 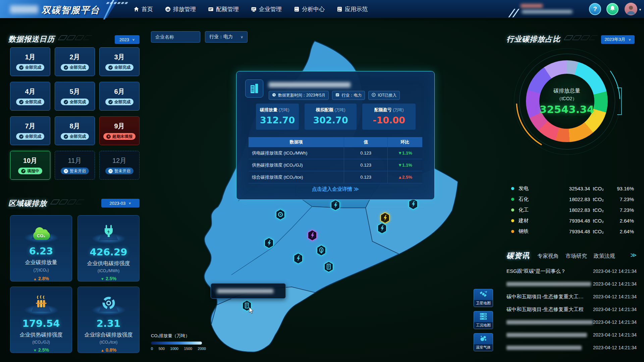 I want to click on news-tabs: 专家视角 市场研究 政策法规, so click(x=576, y=256).